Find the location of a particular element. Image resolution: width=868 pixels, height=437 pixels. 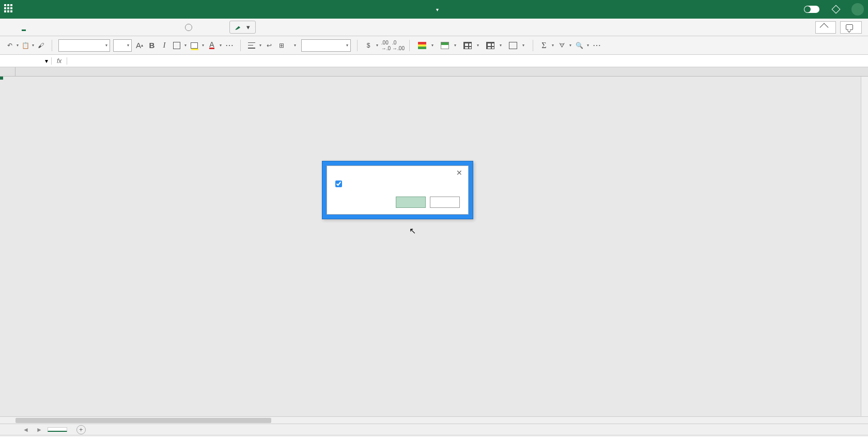

title-bar: ▾ is located at coordinates (434, 9).